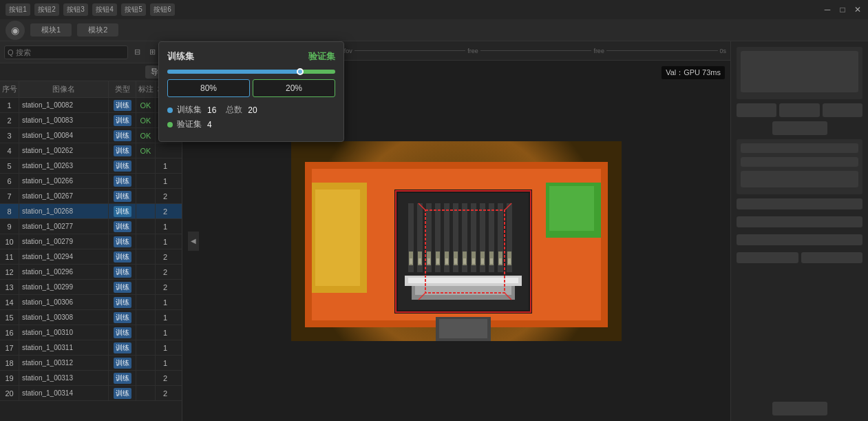 The height and width of the screenshot is (421, 868). What do you see at coordinates (15, 30) in the screenshot?
I see `app-icon: ◉` at bounding box center [15, 30].